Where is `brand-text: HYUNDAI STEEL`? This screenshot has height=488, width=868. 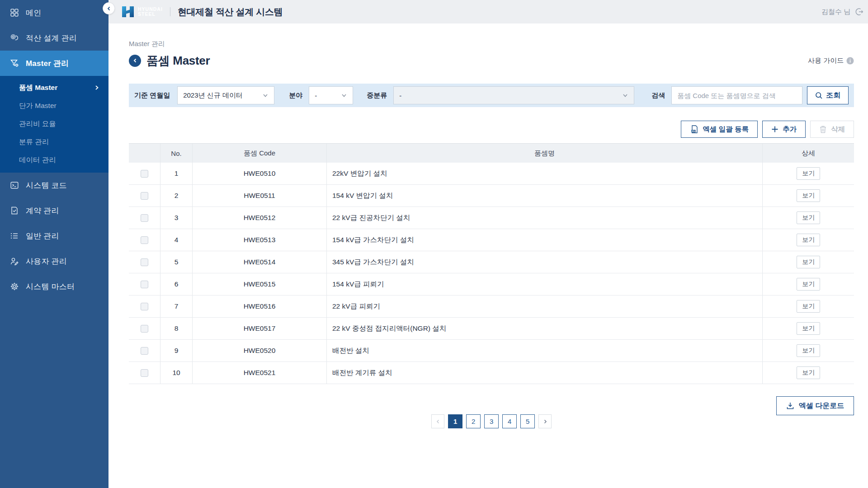 brand-text: HYUNDAI STEEL is located at coordinates (150, 12).